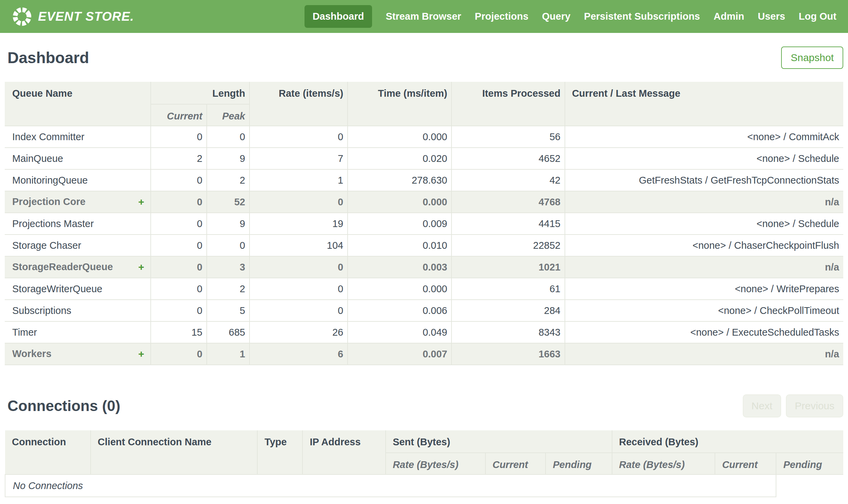 The image size is (848, 504). I want to click on queue-name-cell: Subscriptions, so click(78, 310).